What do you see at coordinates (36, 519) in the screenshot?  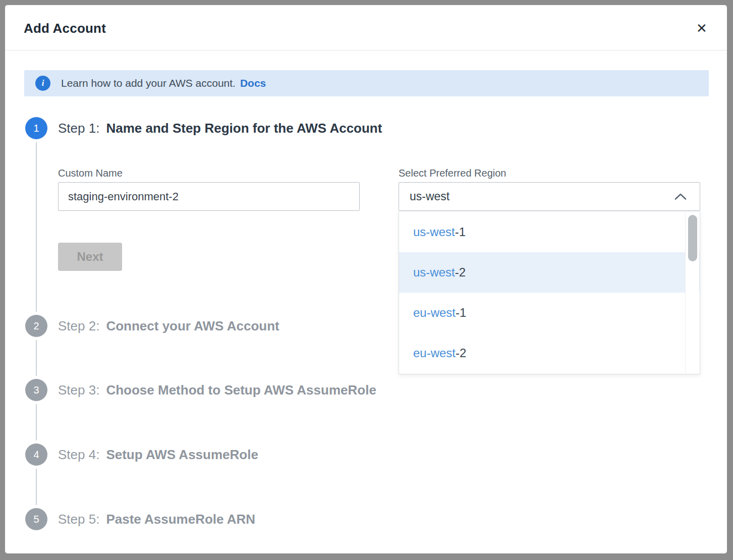 I see `step-number-badge: 5` at bounding box center [36, 519].